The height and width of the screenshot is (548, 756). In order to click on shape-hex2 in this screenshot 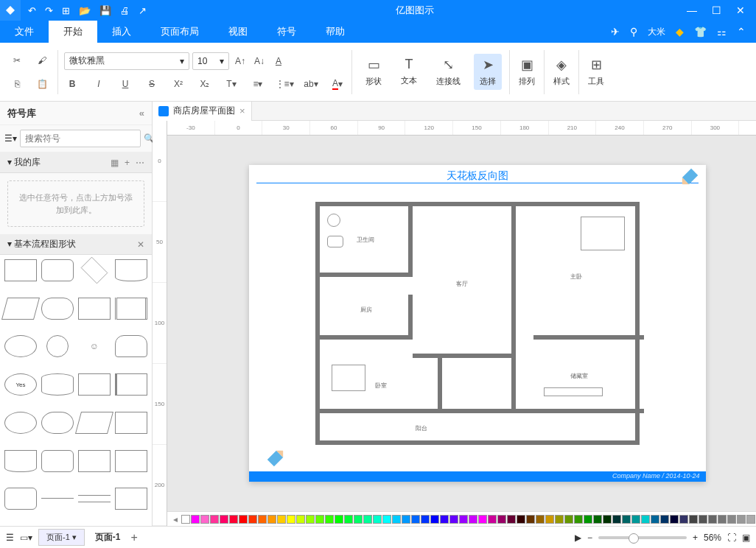, I will do `click(21, 499)`.